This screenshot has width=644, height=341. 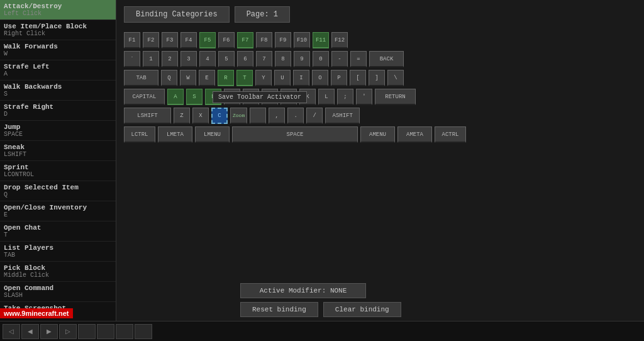 What do you see at coordinates (58, 50) in the screenshot?
I see `sidebar-item-2: Walk Forwards W` at bounding box center [58, 50].